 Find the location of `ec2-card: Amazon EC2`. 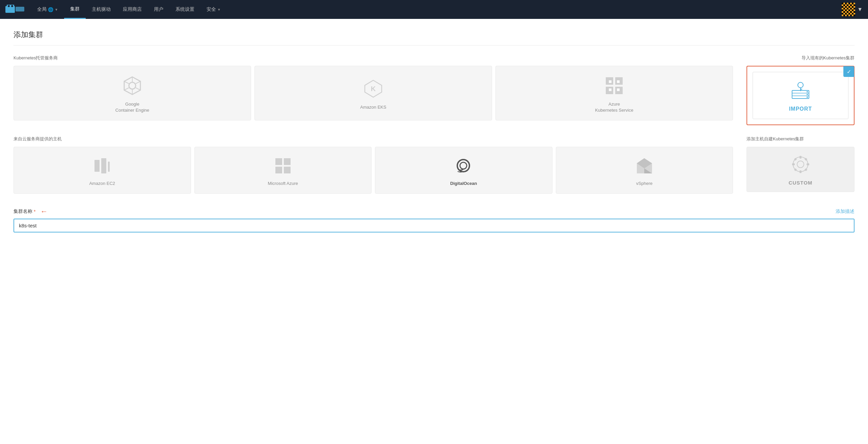

ec2-card: Amazon EC2 is located at coordinates (102, 170).